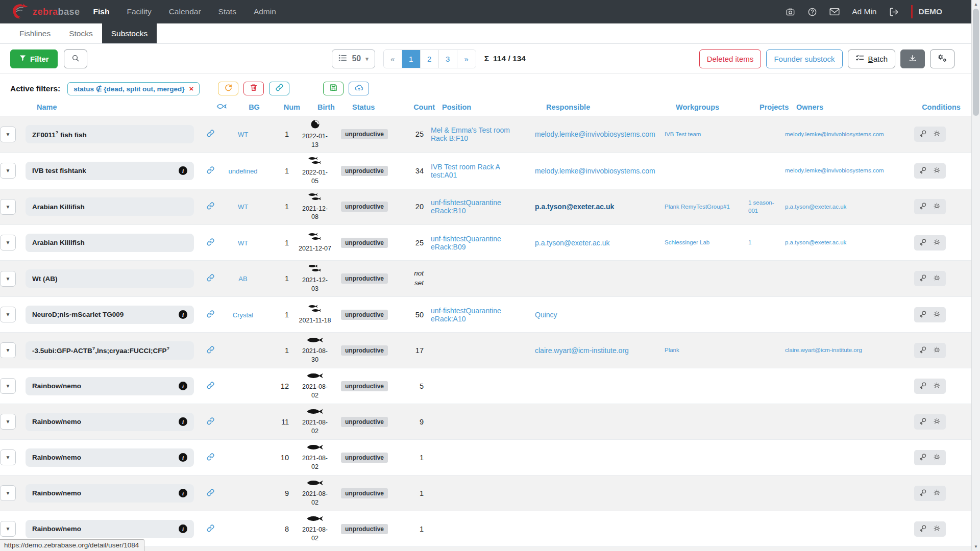 The width and height of the screenshot is (980, 551). What do you see at coordinates (134, 89) in the screenshot?
I see `filter-chip-status: status ∉ {dead, split out, merged} ×` at bounding box center [134, 89].